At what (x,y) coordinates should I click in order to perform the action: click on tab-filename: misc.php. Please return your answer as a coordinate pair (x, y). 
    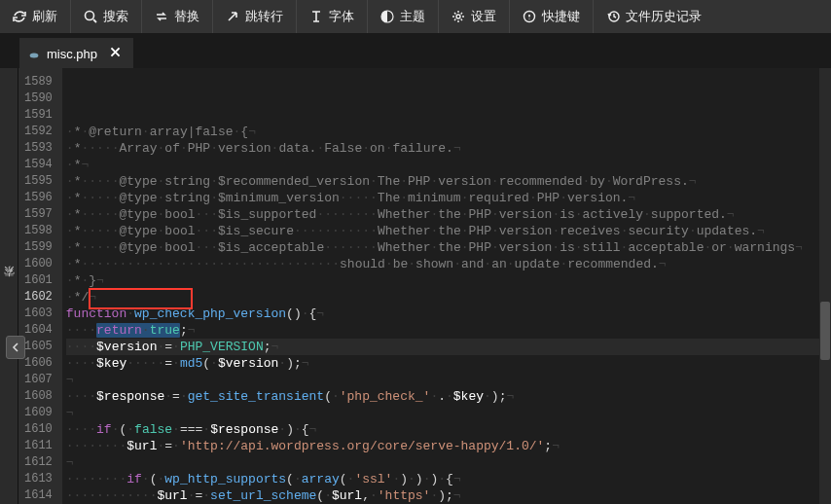
    Looking at the image, I should click on (72, 54).